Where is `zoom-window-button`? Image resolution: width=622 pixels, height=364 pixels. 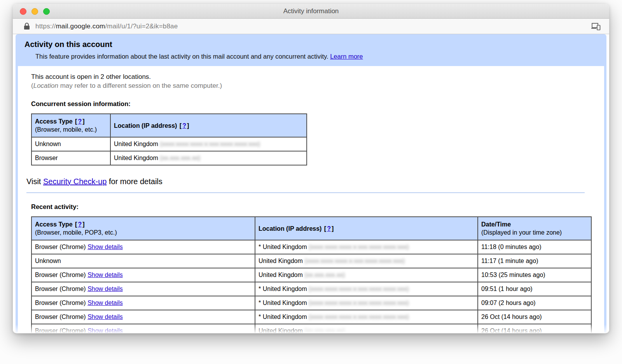 zoom-window-button is located at coordinates (47, 12).